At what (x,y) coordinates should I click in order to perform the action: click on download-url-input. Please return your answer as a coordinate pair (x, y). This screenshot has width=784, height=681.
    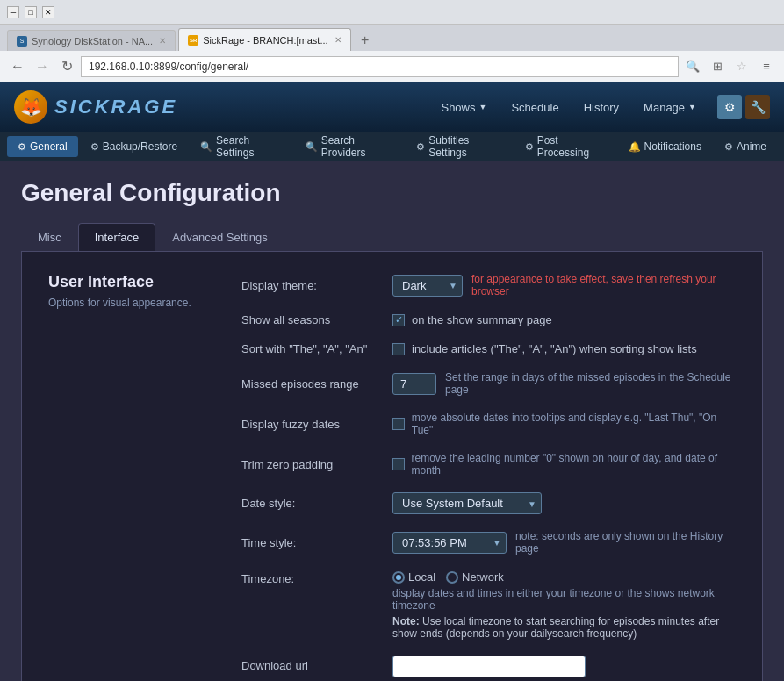
    Looking at the image, I should click on (489, 667).